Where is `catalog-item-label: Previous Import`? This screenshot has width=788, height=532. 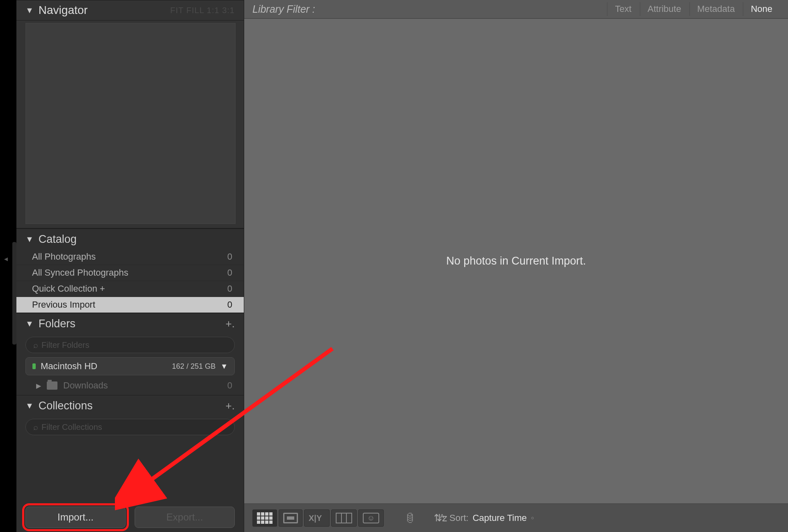 catalog-item-label: Previous Import is located at coordinates (64, 305).